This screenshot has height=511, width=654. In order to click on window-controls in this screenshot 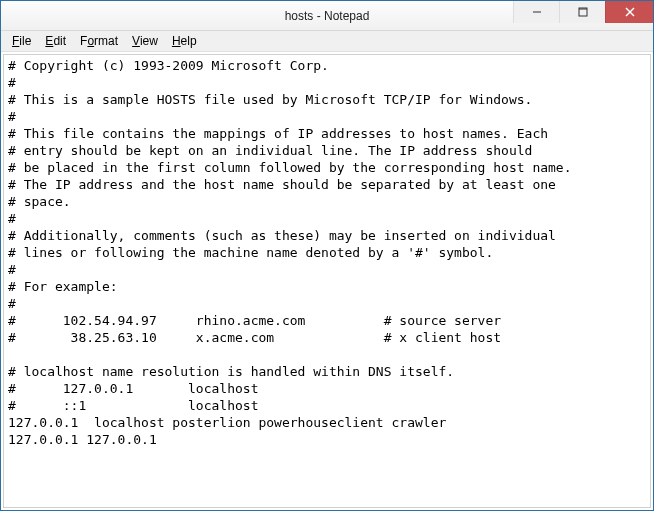, I will do `click(583, 12)`.